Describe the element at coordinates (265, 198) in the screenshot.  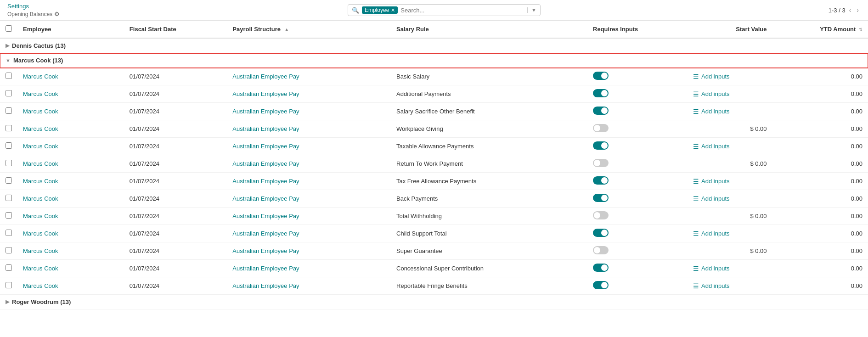
I see `payroll-link-1-7: Australian Employee Pay` at that location.